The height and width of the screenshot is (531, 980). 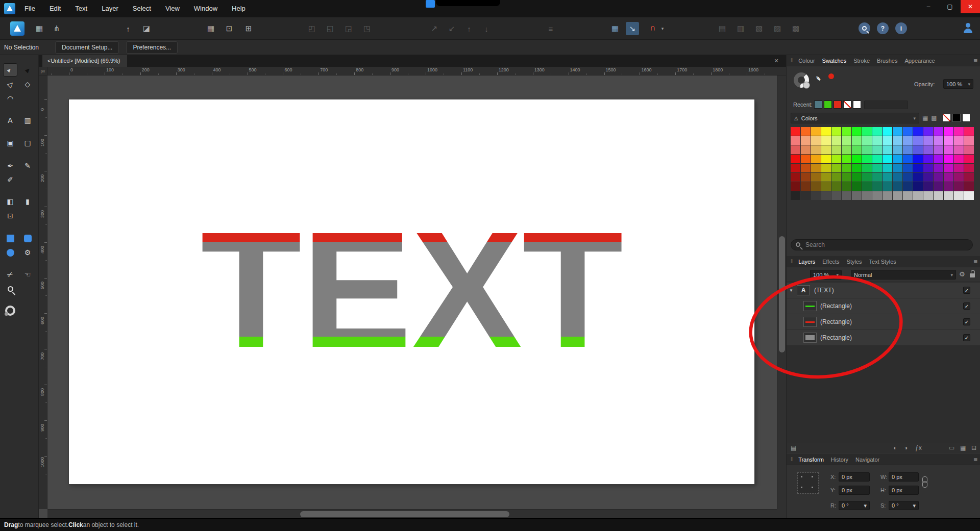 I want to click on menu-select: Select, so click(x=142, y=9).